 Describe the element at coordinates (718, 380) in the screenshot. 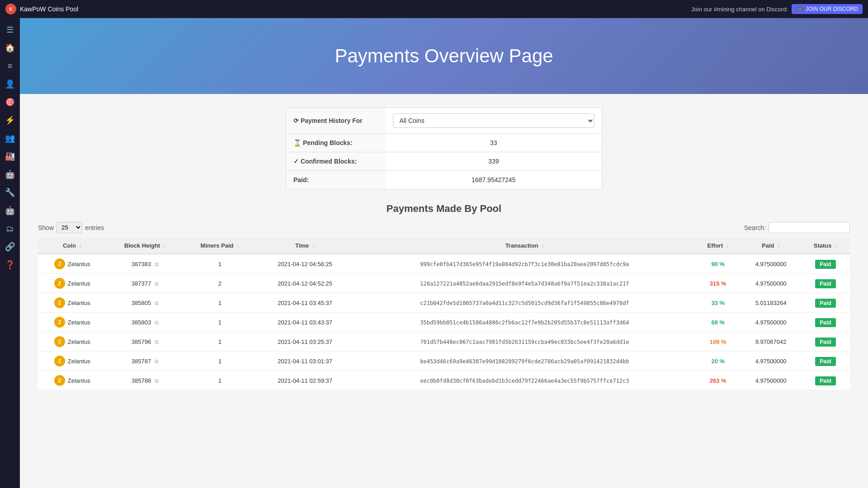

I see `cell-effort: 263 %` at that location.